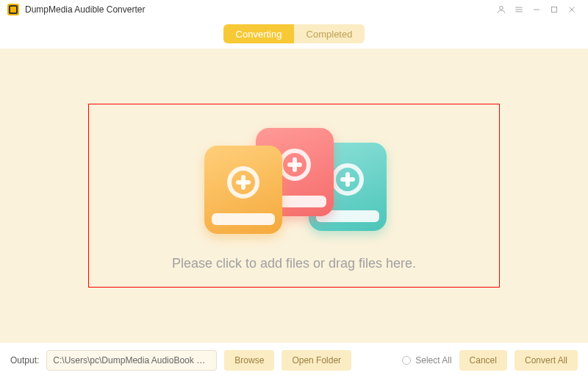 This screenshot has height=378, width=588. Describe the element at coordinates (537, 10) in the screenshot. I see `minimize-button` at that location.